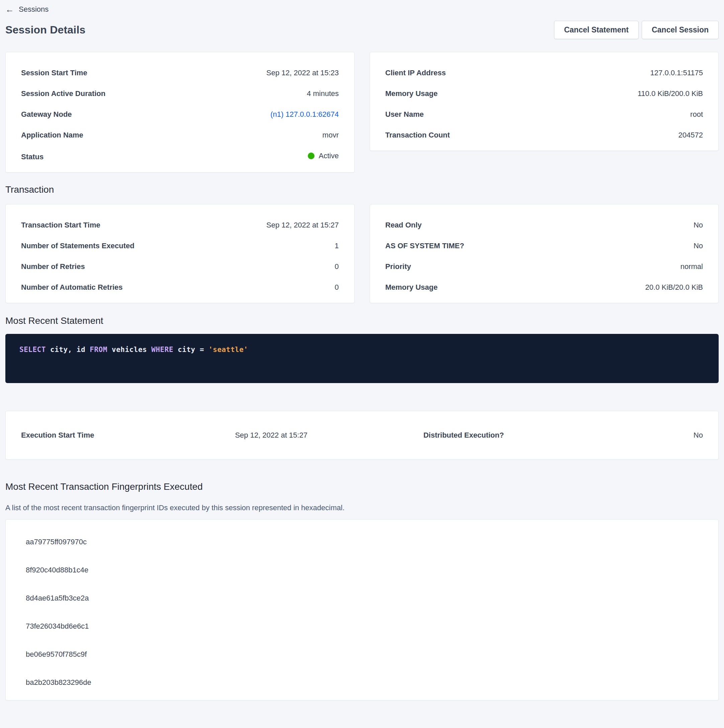  What do you see at coordinates (596, 30) in the screenshot?
I see `cancel-statement-button: Cancel Statement` at bounding box center [596, 30].